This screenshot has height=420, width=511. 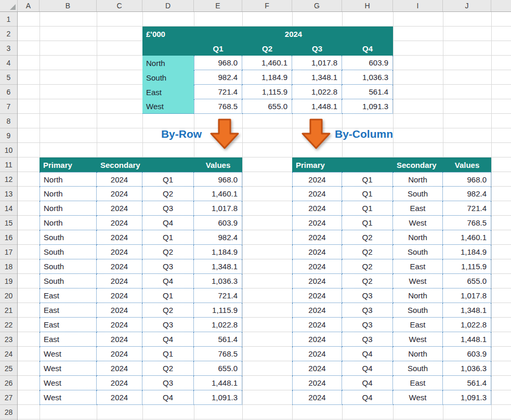 I want to click on row-header-2: 2, so click(x=8, y=34).